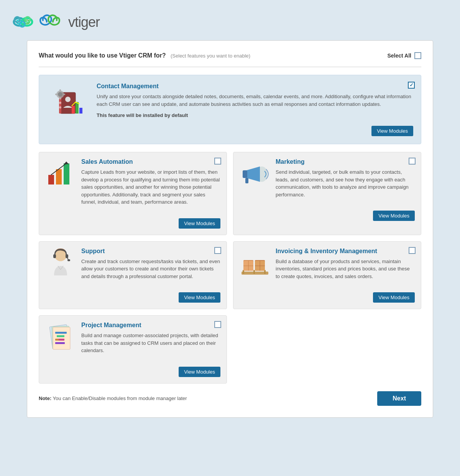 Image resolution: width=460 pixels, height=476 pixels. Describe the element at coordinates (345, 183) in the screenshot. I see `marketing-desc: Send individual, targeted, or bulk email…` at that location.